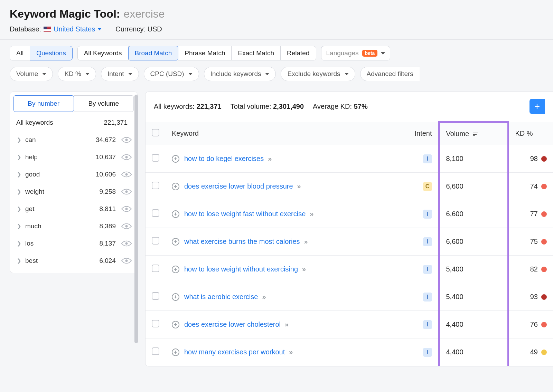  I want to click on add-button: +, so click(537, 106).